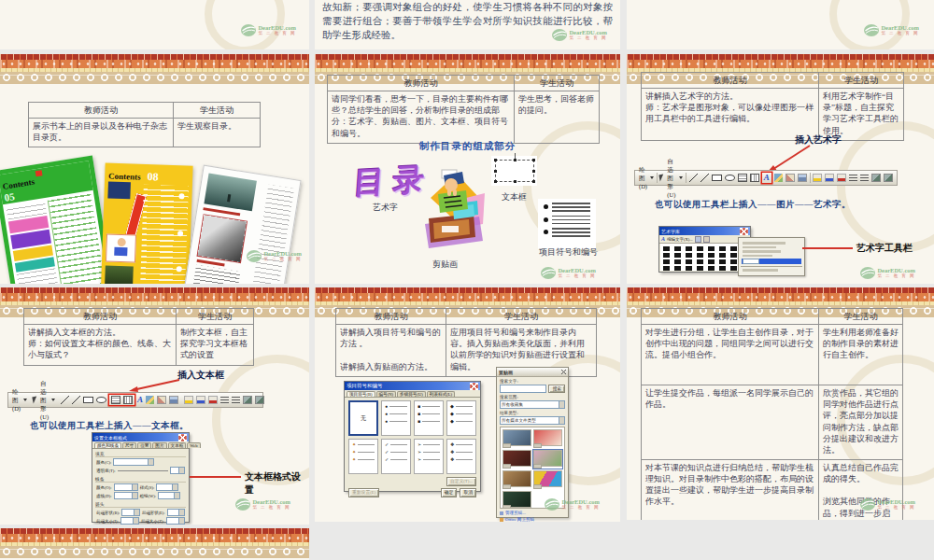  What do you see at coordinates (413, 394) in the screenshot?
I see `dialog-tabs: 项目符号(B) 编号(N) 多级符号(U) 列表样式(L)` at bounding box center [413, 394].